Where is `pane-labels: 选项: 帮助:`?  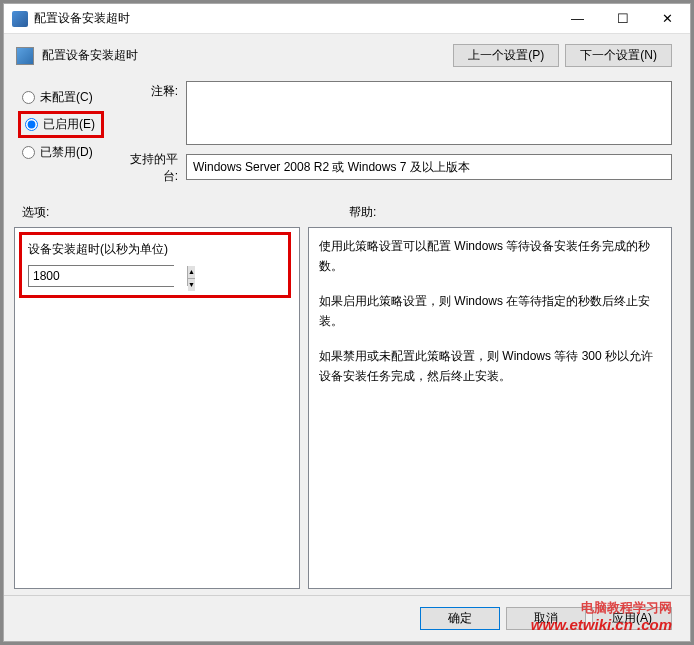
pane-labels: 选项: 帮助: is located at coordinates (347, 210).